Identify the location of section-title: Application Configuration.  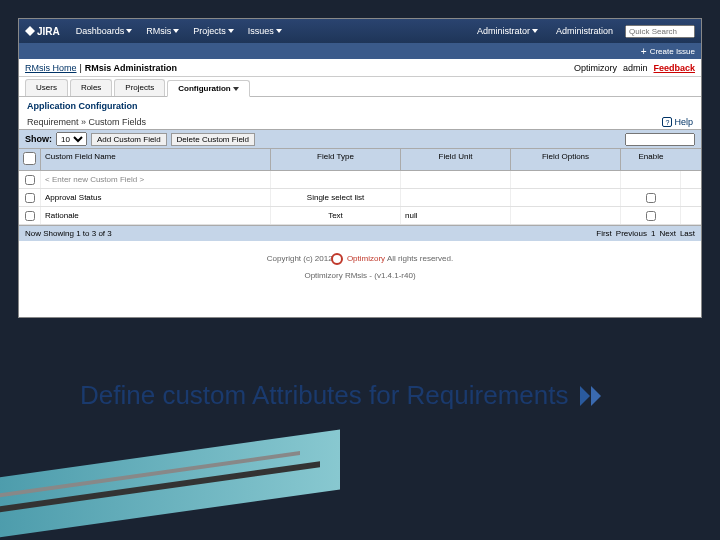
(360, 106).